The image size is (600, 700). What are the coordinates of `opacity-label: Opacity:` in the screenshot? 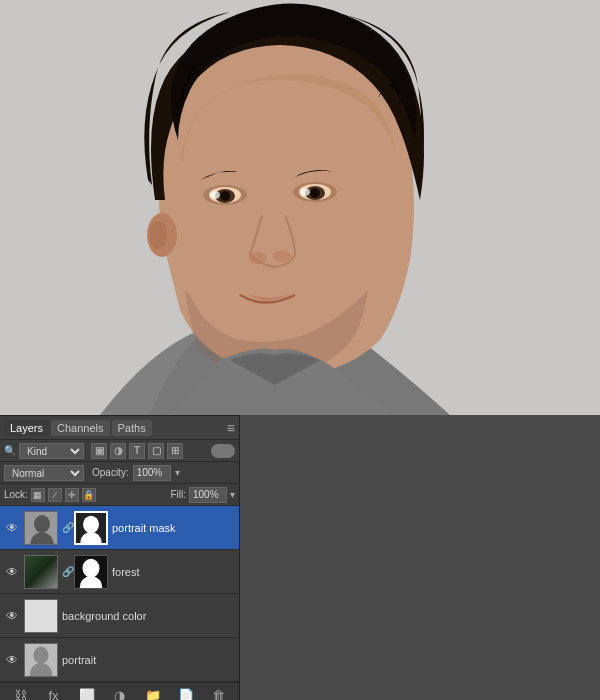 It's located at (110, 472).